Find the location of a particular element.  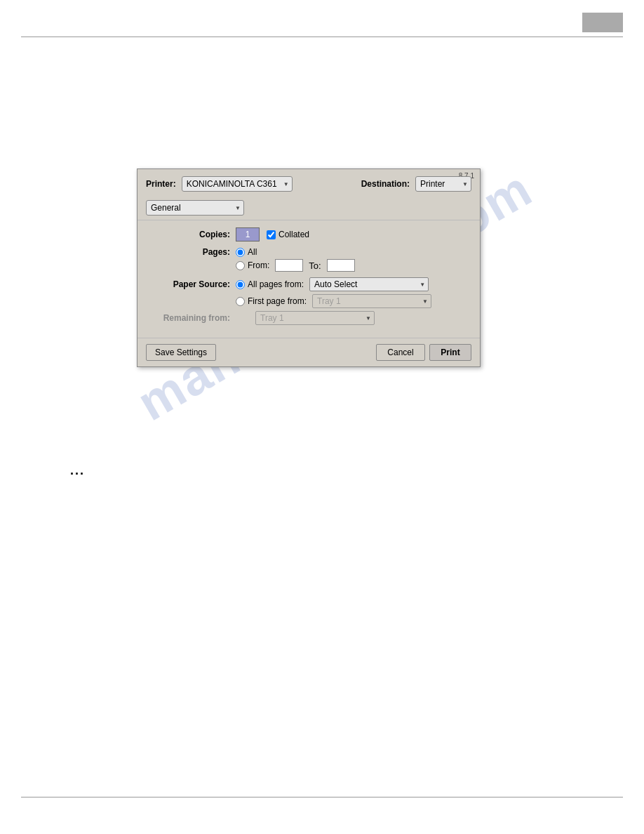

dialog-buttons: Save Settings Cancel Print is located at coordinates (309, 352).